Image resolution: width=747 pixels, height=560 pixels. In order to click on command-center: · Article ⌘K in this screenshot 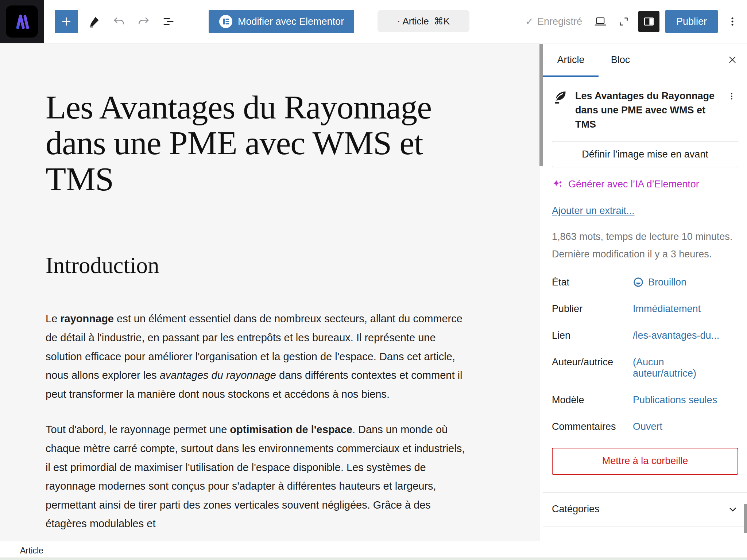, I will do `click(423, 21)`.